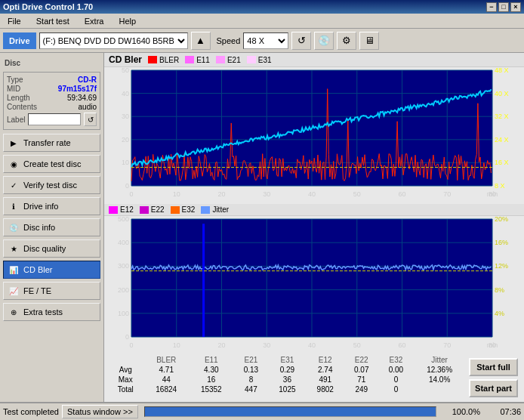 This screenshot has width=524, height=420. What do you see at coordinates (211, 390) in the screenshot?
I see `total-e11: 15352` at bounding box center [211, 390].